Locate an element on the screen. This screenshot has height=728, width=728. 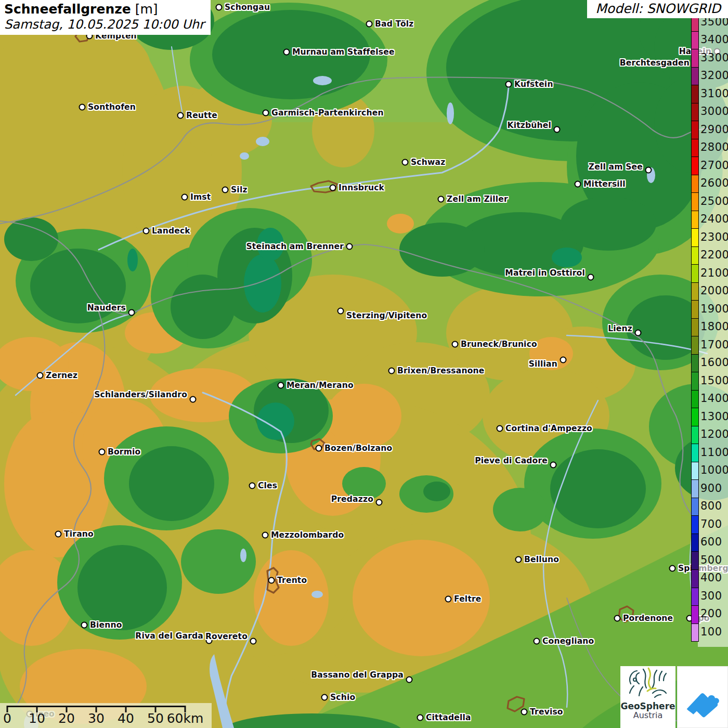
city-label: Murnau am Staffelsee is located at coordinates (343, 52).